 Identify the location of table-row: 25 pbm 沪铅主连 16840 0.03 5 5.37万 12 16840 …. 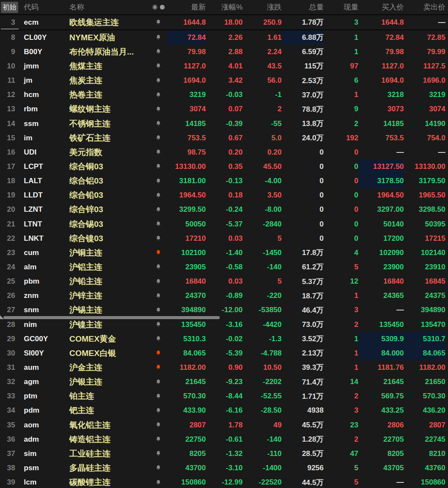
(224, 281).